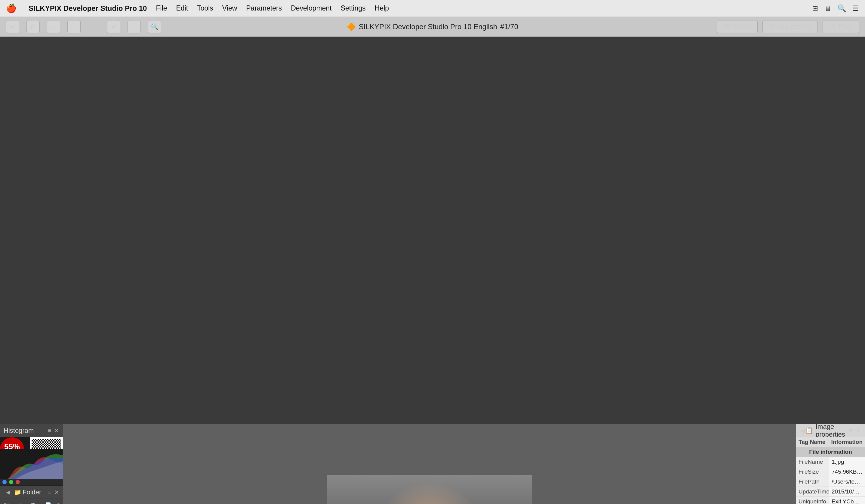  What do you see at coordinates (831, 442) in the screenshot?
I see `prop-table-header: Tag Name Information` at bounding box center [831, 442].